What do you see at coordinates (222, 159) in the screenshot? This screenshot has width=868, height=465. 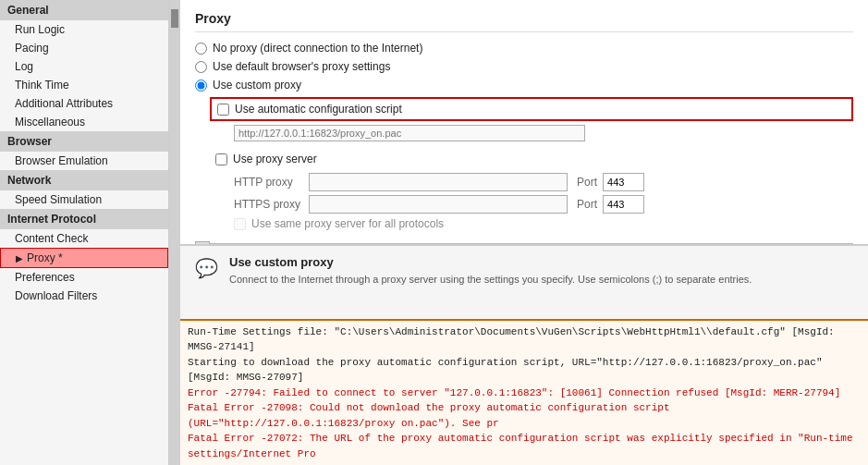 I see `use-proxy-server-checkbox` at bounding box center [222, 159].